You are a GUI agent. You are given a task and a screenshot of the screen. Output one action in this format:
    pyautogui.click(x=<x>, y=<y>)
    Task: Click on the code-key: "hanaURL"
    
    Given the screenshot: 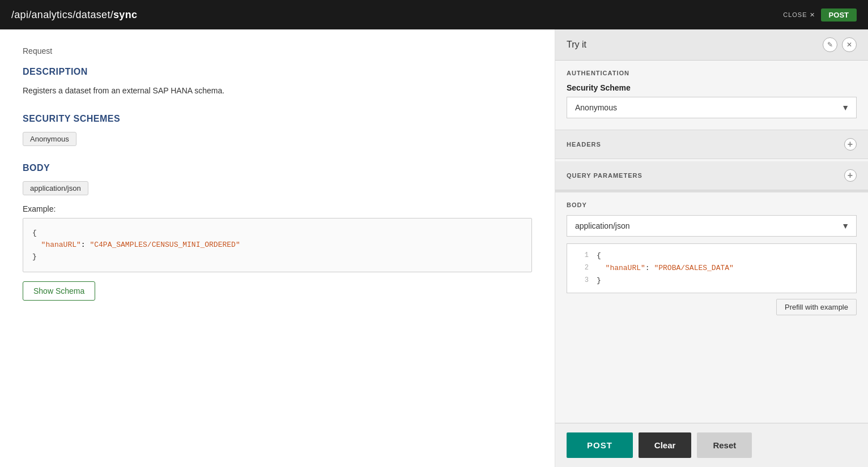 What is the action you would take?
    pyautogui.click(x=61, y=245)
    